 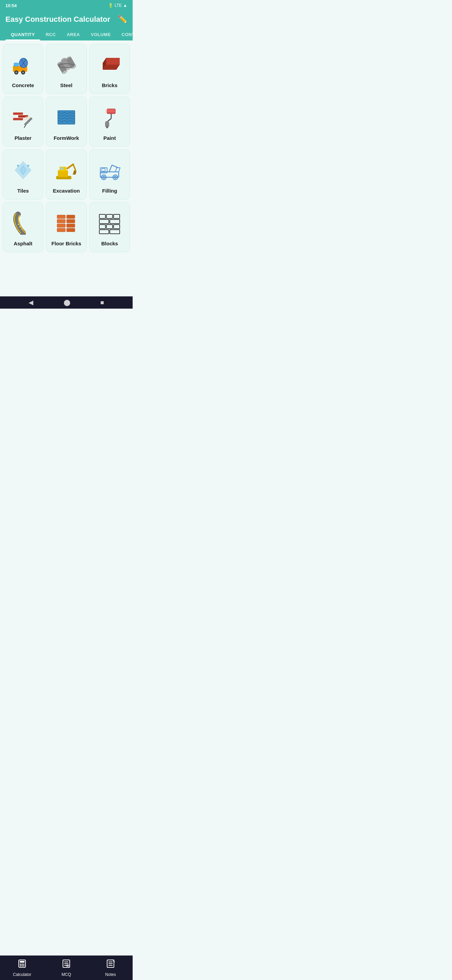 I want to click on tab-area: AREA, so click(x=73, y=34).